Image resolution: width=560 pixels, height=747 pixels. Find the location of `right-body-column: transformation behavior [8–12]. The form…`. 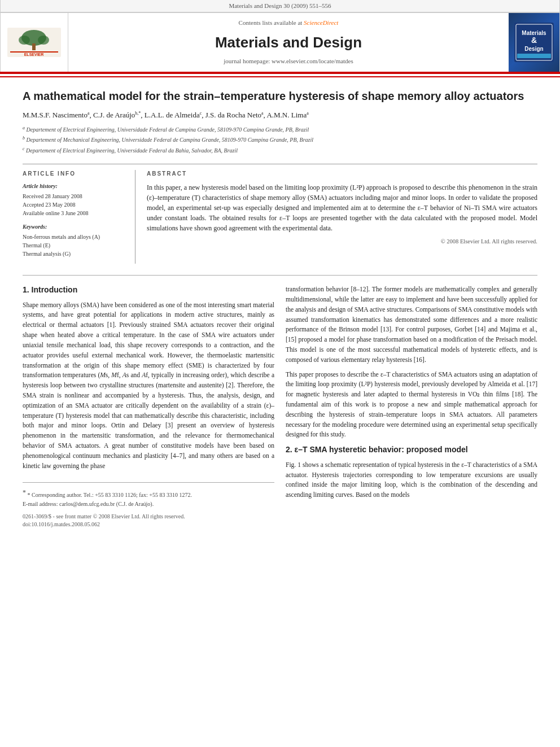

right-body-column: transformation behavior [8–12]. The form… is located at coordinates (412, 407).